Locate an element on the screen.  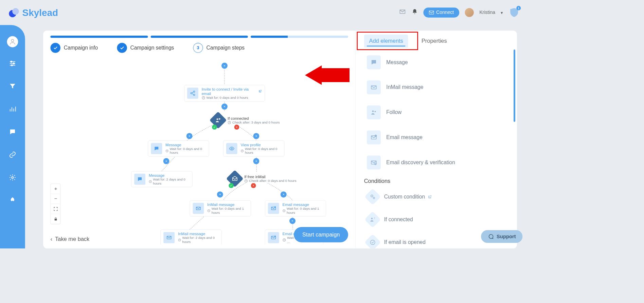
node-title: Invite to connect / Invite via email is located at coordinates (232, 91).